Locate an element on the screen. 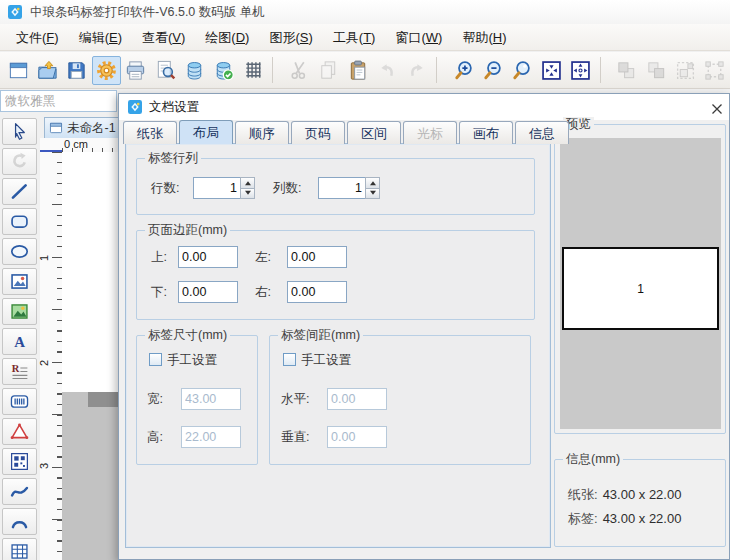  tab-order: 顺序 is located at coordinates (262, 132).